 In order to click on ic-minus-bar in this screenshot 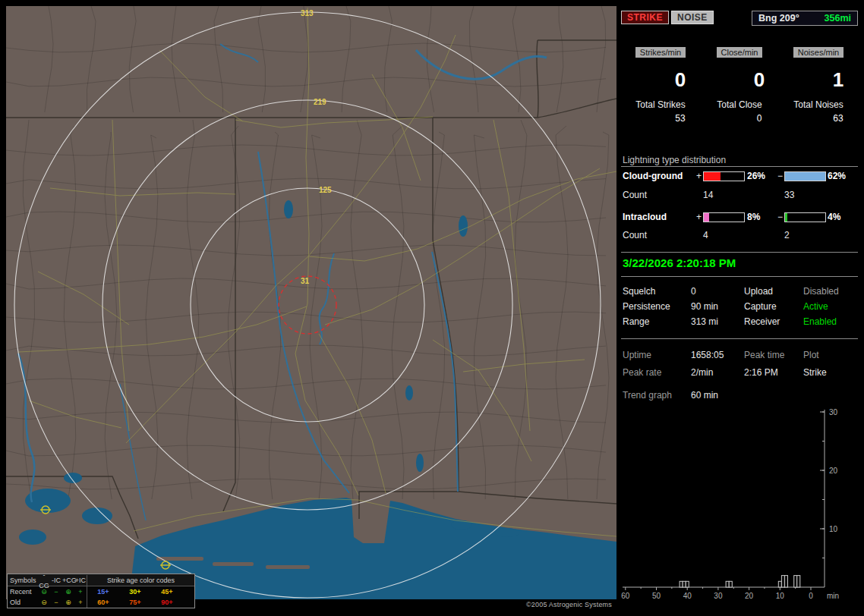, I will do `click(805, 217)`.